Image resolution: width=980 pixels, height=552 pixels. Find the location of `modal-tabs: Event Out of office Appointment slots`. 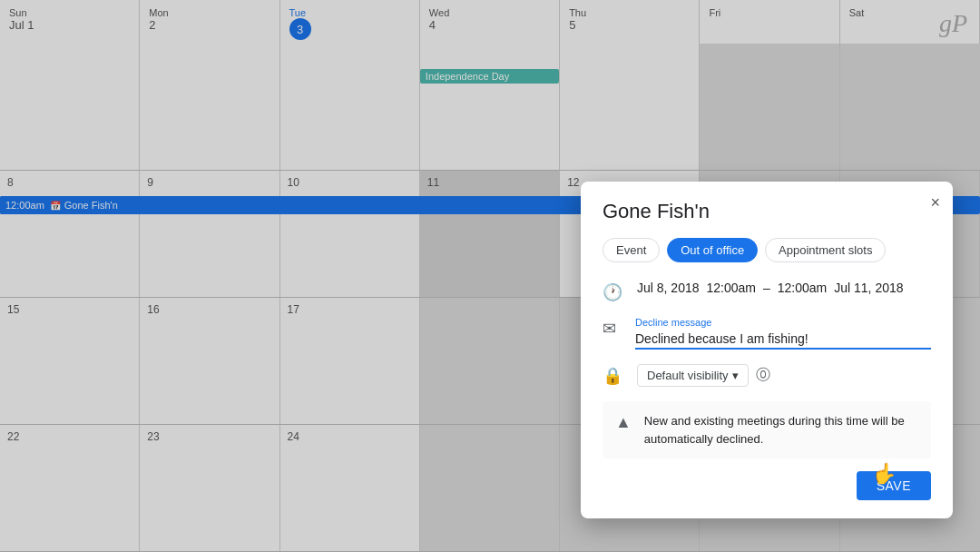

modal-tabs: Event Out of office Appointment slots is located at coordinates (767, 251).